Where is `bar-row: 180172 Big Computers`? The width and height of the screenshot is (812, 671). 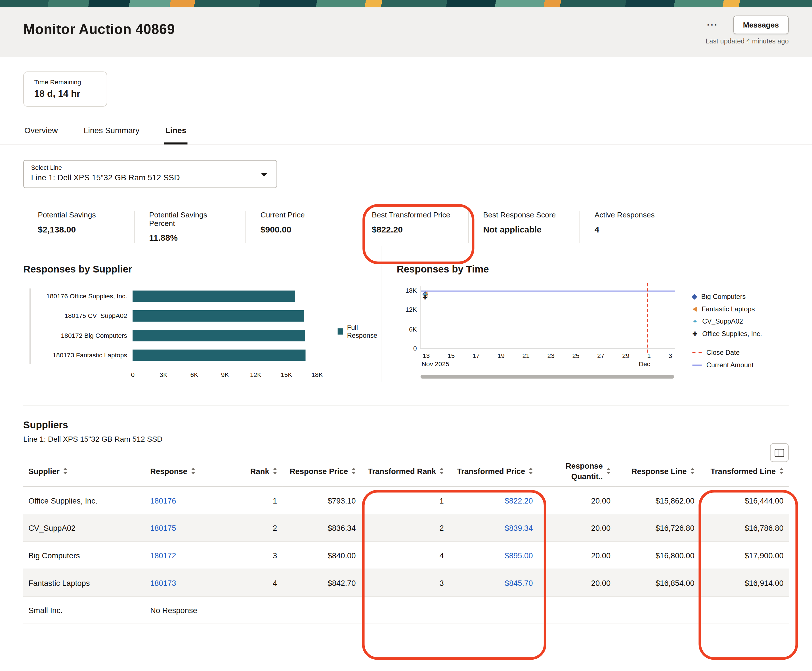 bar-row: 180172 Big Computers is located at coordinates (176, 336).